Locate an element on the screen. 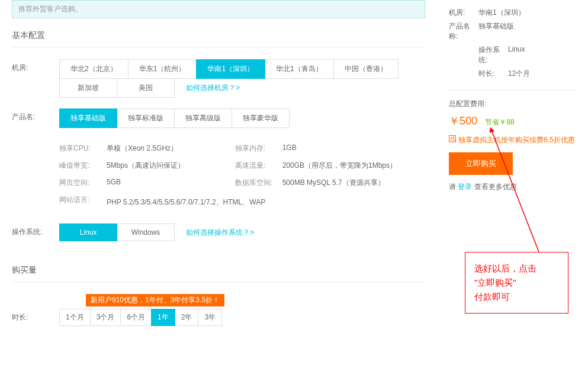  os-help-link: 如何选择操作系统？> is located at coordinates (220, 232).